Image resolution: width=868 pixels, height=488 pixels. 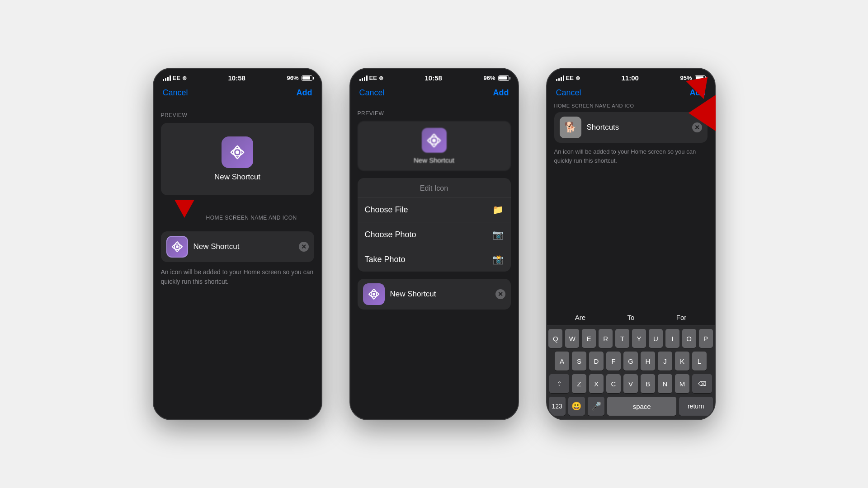 What do you see at coordinates (498, 235) in the screenshot?
I see `photo-icon: 📷` at bounding box center [498, 235].